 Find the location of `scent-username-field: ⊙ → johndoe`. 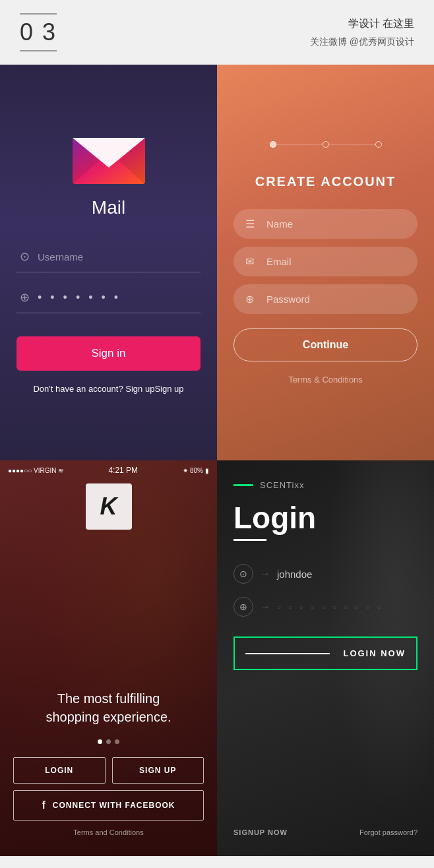

scent-username-field: ⊙ → johndoe is located at coordinates (326, 574).